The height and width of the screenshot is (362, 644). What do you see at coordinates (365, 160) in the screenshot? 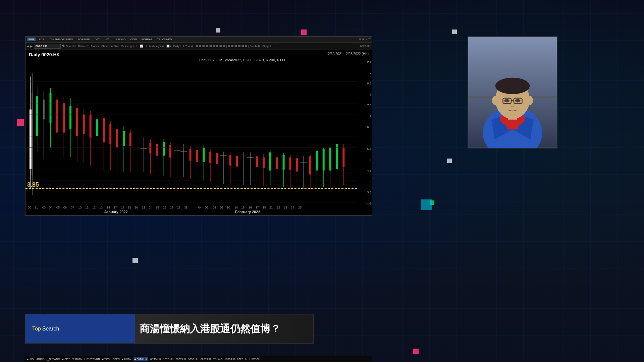
I see `price-tick-5: 5` at bounding box center [365, 160].